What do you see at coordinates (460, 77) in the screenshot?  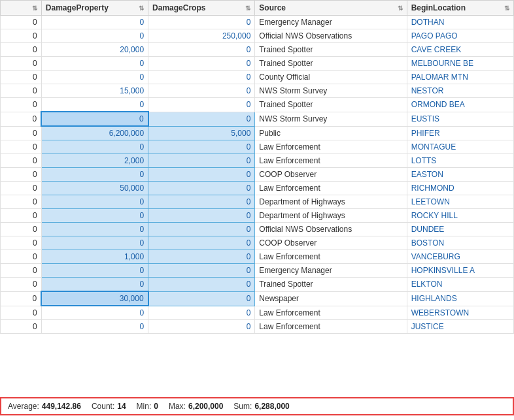 I see `cell-beginlocation: PALOMAR MTN` at bounding box center [460, 77].